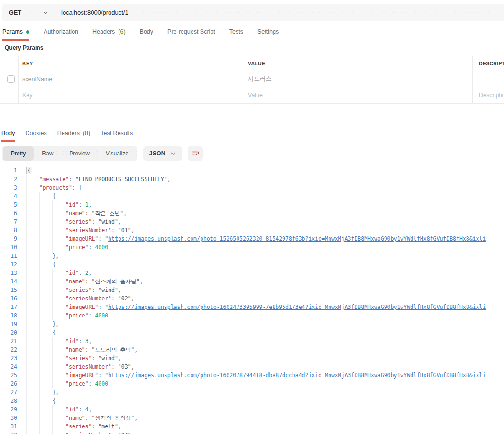 The image size is (504, 435). I want to click on json-url-link: https://images.unsplash.com/photo-160247…, so click(297, 307).